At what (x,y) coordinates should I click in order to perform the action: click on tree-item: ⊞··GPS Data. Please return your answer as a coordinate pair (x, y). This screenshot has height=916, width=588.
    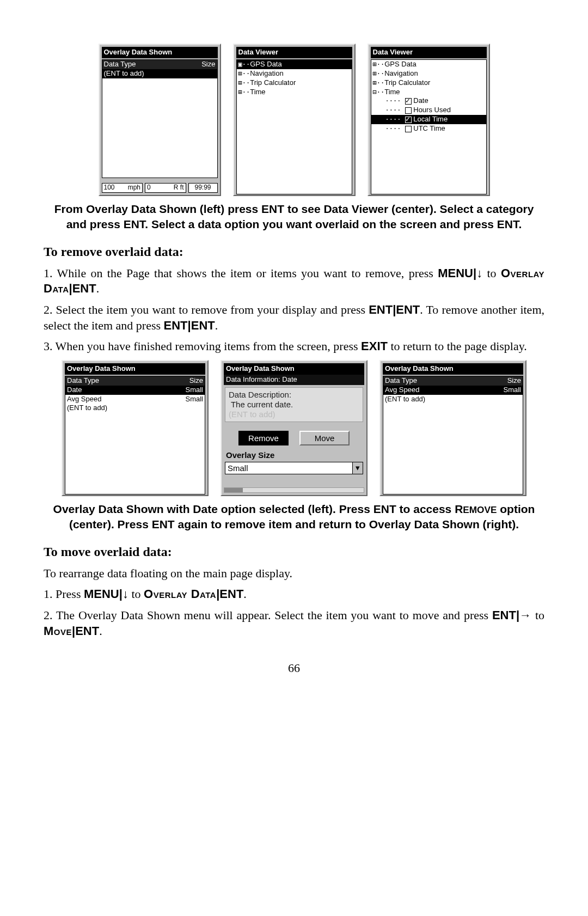
    Looking at the image, I should click on (429, 64).